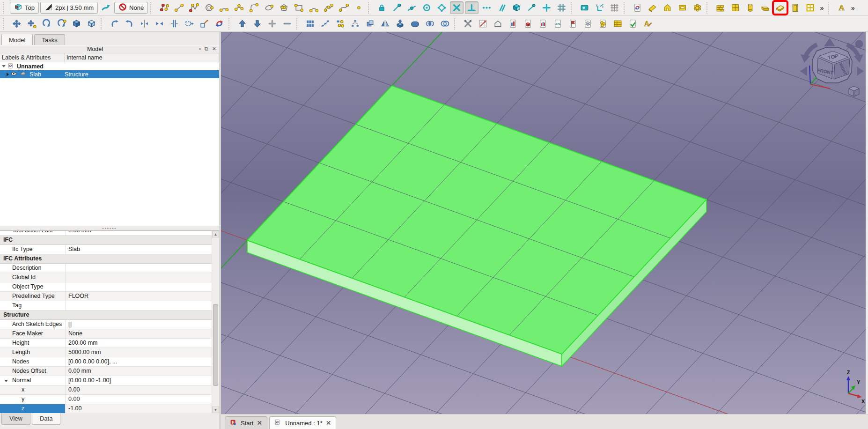  I want to click on autogroup-none-button: None, so click(131, 7).